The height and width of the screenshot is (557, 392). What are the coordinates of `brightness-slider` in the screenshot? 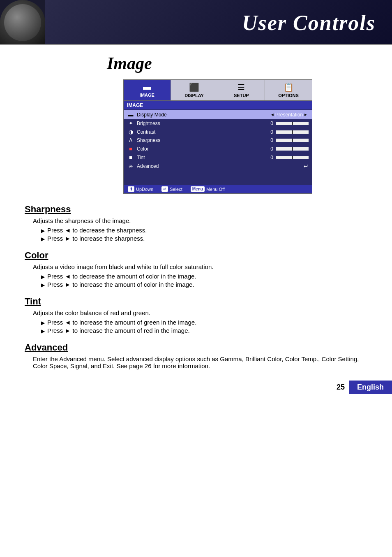 It's located at (292, 123).